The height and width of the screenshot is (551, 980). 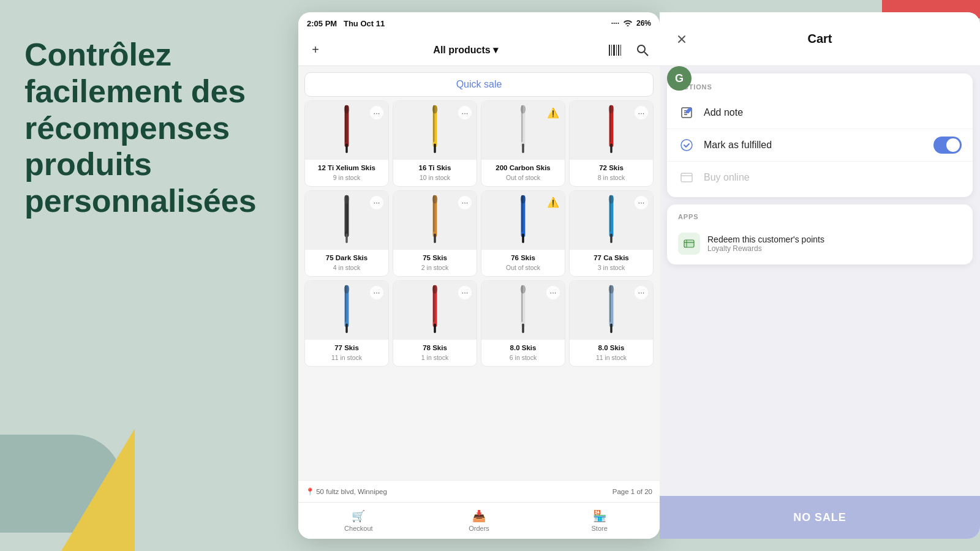 I want to click on product-card: ··· 75 Dark Skis 4 in stock, so click(x=347, y=234).